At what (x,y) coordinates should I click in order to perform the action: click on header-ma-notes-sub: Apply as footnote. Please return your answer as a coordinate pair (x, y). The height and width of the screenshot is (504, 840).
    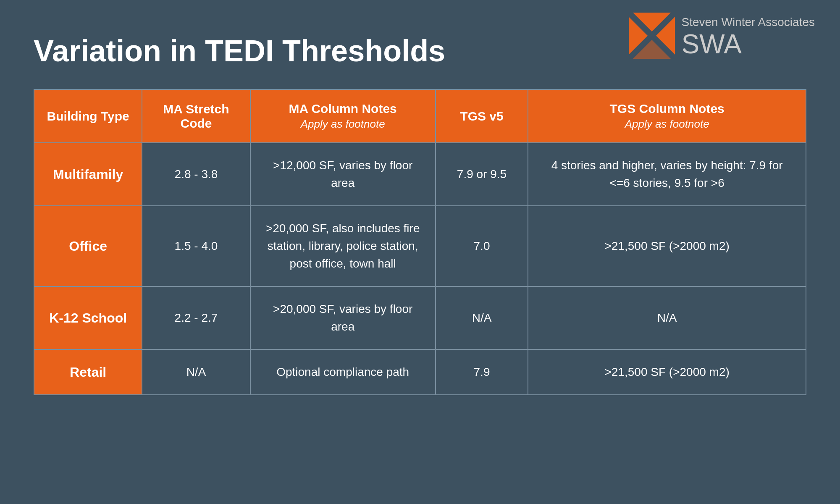
    Looking at the image, I should click on (343, 124).